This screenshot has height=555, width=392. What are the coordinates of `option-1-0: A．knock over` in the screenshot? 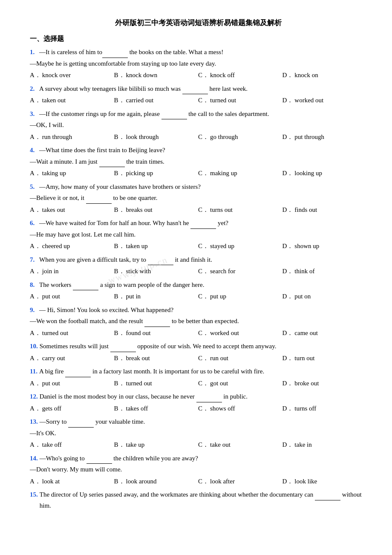 It's located at (72, 75).